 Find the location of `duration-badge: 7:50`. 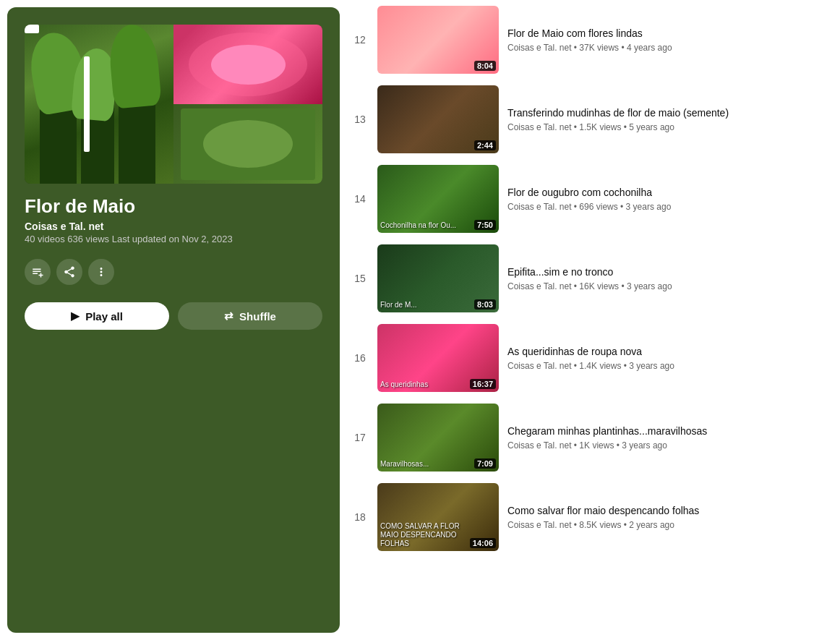

duration-badge: 7:50 is located at coordinates (485, 225).